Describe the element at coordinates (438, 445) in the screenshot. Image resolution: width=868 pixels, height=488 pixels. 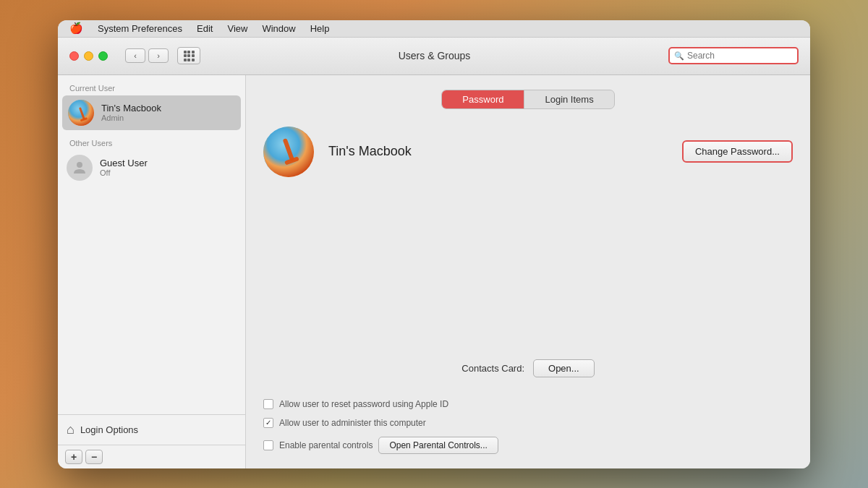
I see `open-parental-controls-button: Open Parental Controls...` at that location.